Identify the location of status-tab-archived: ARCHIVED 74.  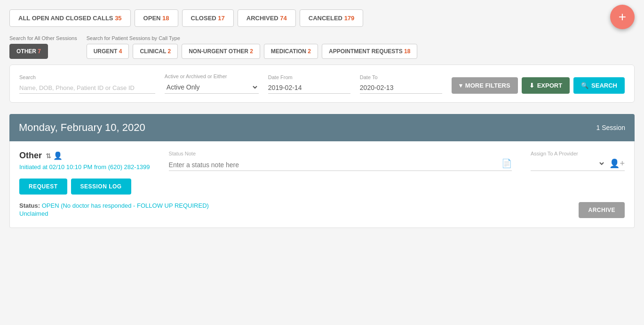
(267, 18).